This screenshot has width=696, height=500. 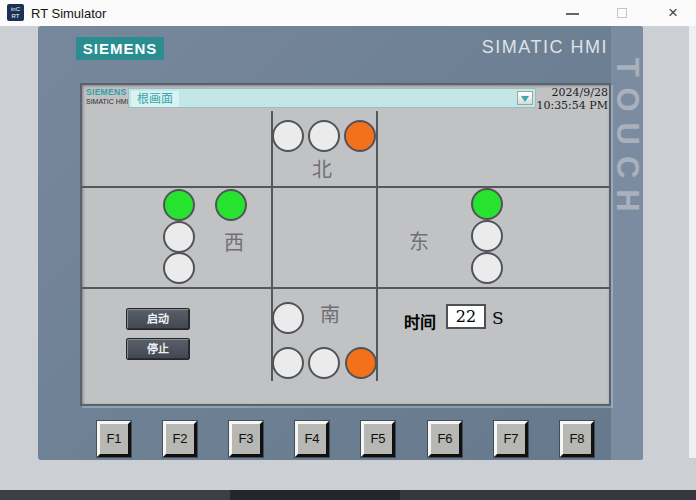 What do you see at coordinates (510, 99) in the screenshot?
I see `datetime-display: 2024/9/28 10:35:54 PM` at bounding box center [510, 99].